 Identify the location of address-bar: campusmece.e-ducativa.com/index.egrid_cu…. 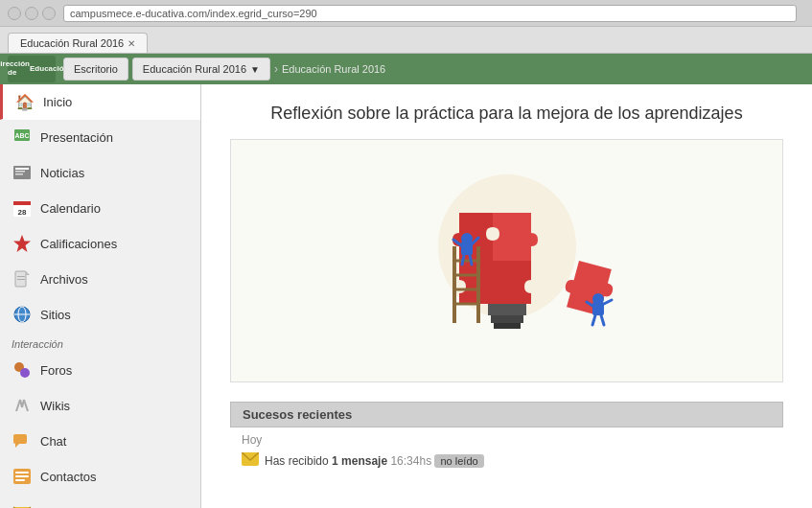
(429, 13).